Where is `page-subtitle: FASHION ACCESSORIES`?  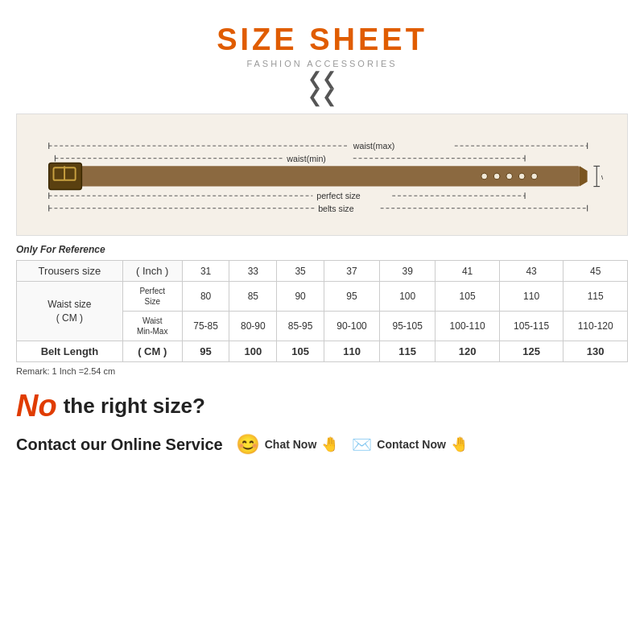
page-subtitle: FASHION ACCESSORIES is located at coordinates (322, 64).